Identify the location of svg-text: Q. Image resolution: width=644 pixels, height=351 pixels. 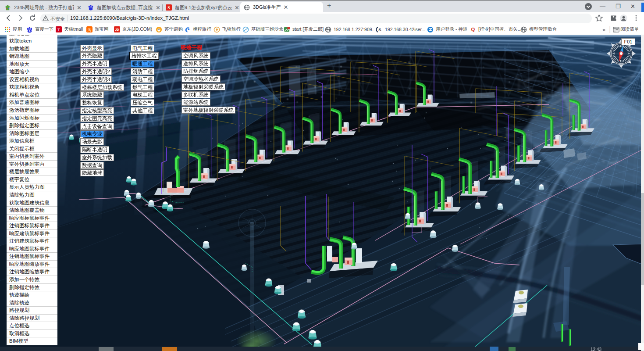
(473, 29).